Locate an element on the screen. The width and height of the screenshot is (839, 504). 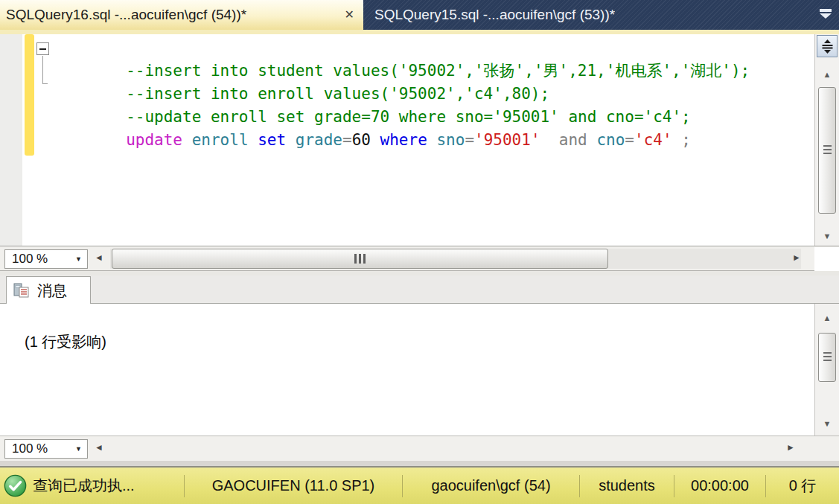
code-token: sno is located at coordinates (450, 140).